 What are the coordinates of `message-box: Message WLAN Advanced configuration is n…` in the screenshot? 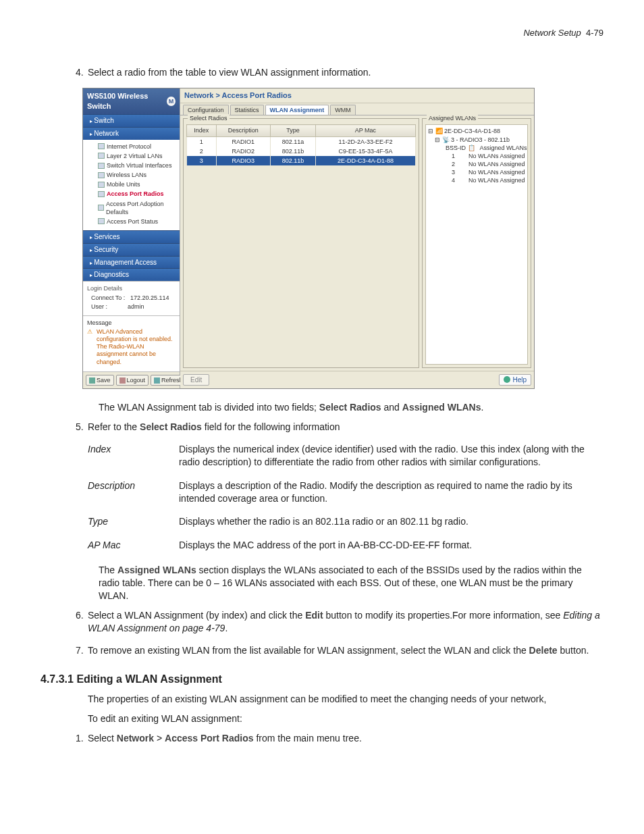 It's located at (131, 343).